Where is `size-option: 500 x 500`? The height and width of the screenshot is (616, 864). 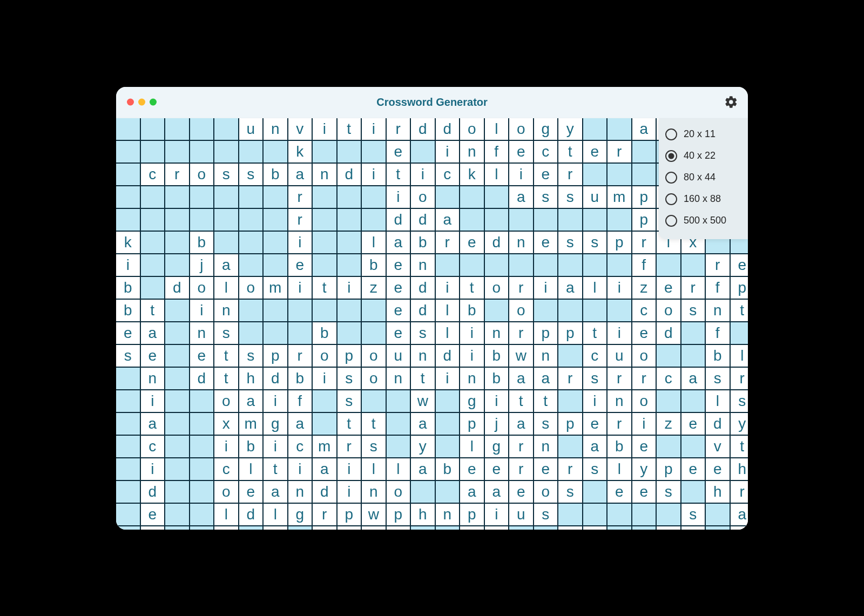
size-option: 500 x 500 is located at coordinates (703, 221).